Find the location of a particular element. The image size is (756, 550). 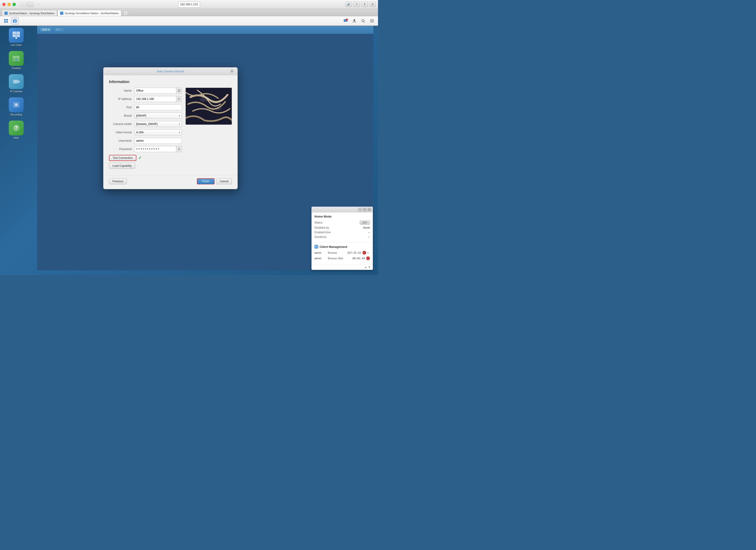

video-format-select: H.264 H.265 MJPEG is located at coordinates (158, 132).